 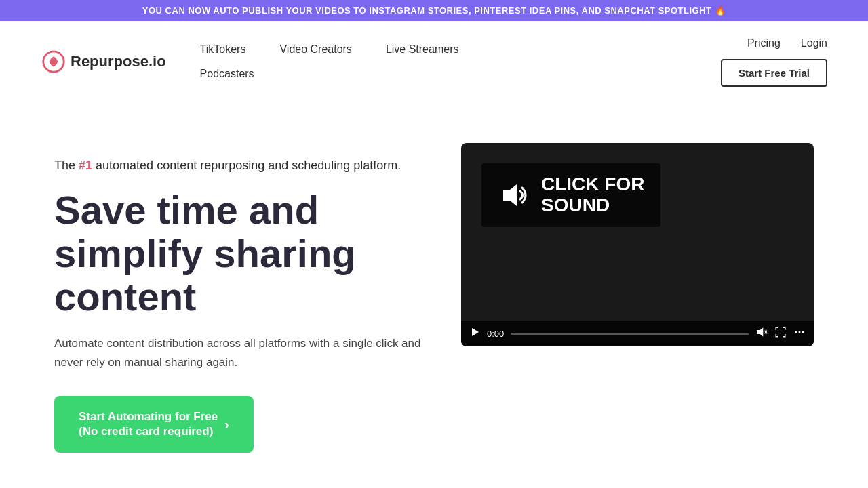 What do you see at coordinates (227, 74) in the screenshot?
I see `nav-podcasters: Podcasters` at bounding box center [227, 74].